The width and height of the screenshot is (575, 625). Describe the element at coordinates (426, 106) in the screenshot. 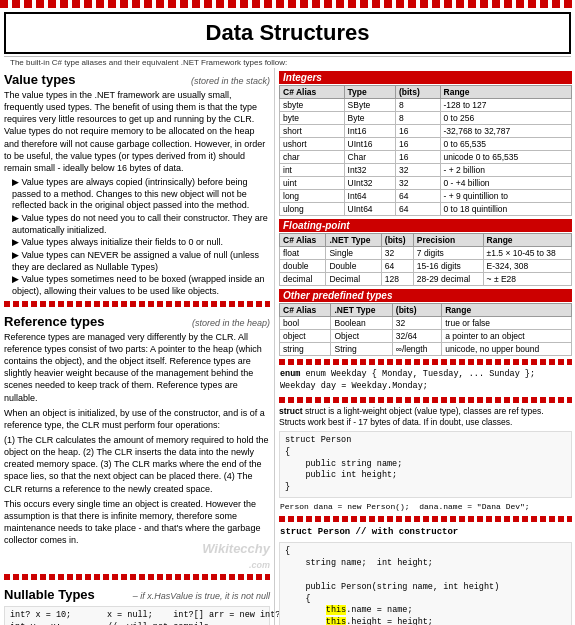

I see `table-row: sbyteSByte8-128 to 127` at that location.